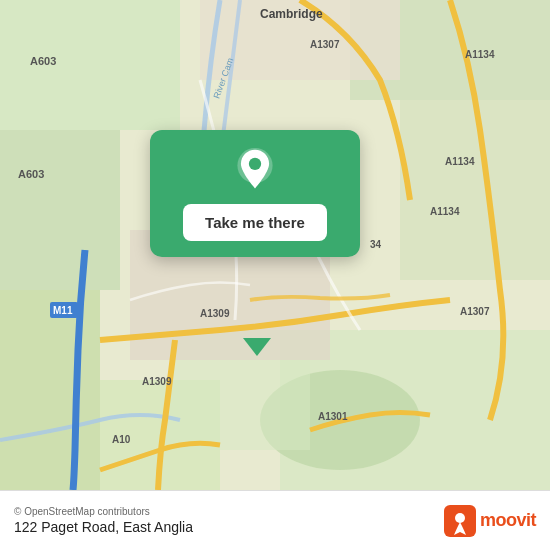 The image size is (550, 550). Describe the element at coordinates (333, 416) in the screenshot. I see `svg-text: A1301` at that location.